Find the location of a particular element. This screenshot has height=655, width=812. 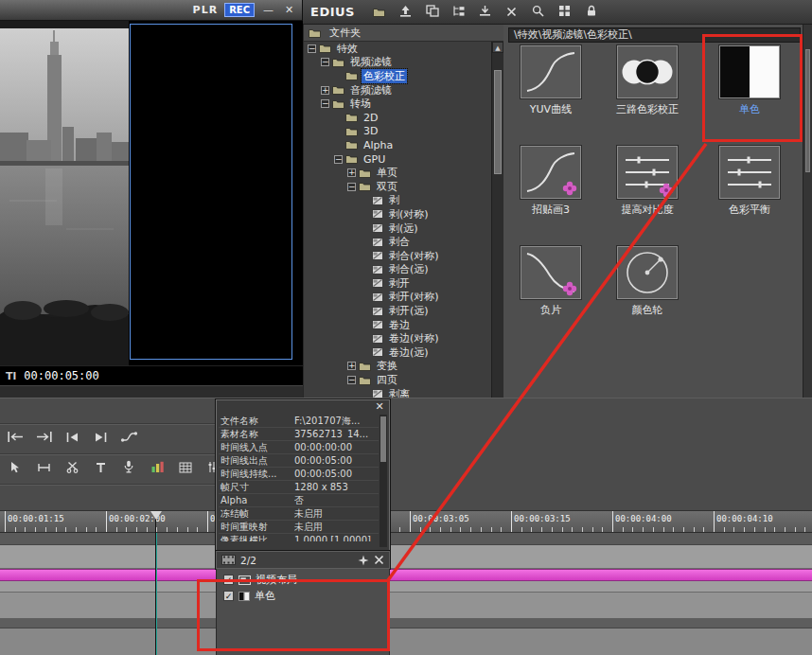

tree-item: 剥合 is located at coordinates (397, 242).